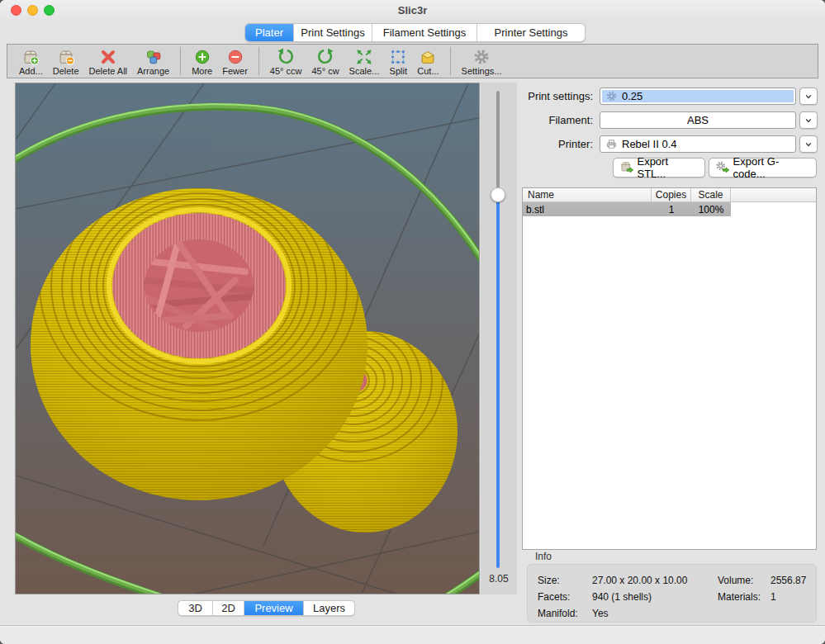 The width and height of the screenshot is (825, 644). What do you see at coordinates (325, 61) in the screenshot?
I see `rotate-cw-button: 45° cw` at bounding box center [325, 61].